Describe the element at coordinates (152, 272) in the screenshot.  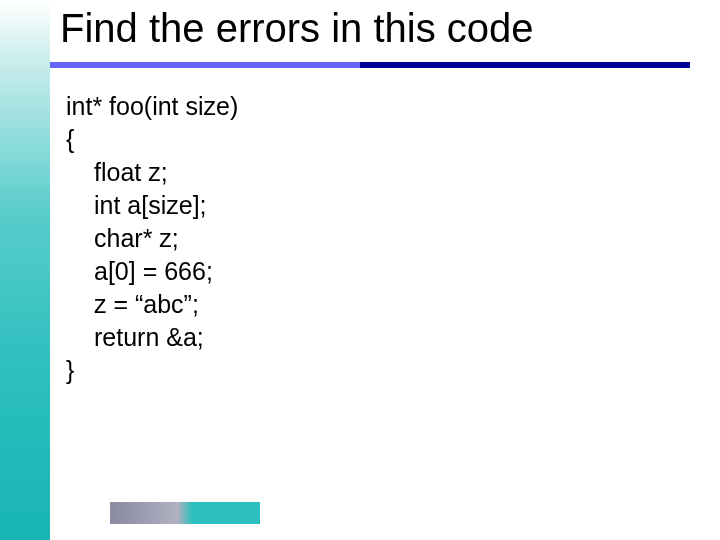
I see `code-line-6: a[0] = 666;` at that location.